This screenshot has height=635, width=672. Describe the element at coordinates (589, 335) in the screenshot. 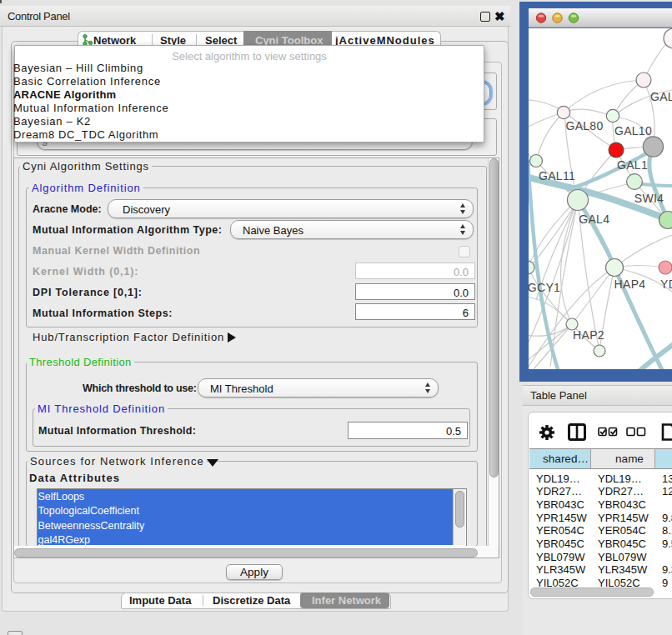

I see `svg-text: HAP2` at that location.